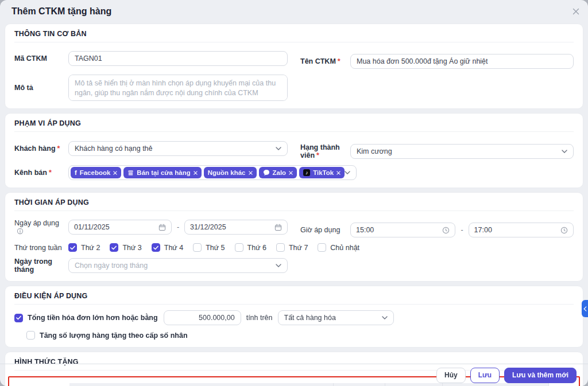 The height and width of the screenshot is (386, 588). What do you see at coordinates (93, 318) in the screenshot?
I see `min-total-label: Tổng tiền hóa đơn lớn hơn hoặc bằng` at bounding box center [93, 318].